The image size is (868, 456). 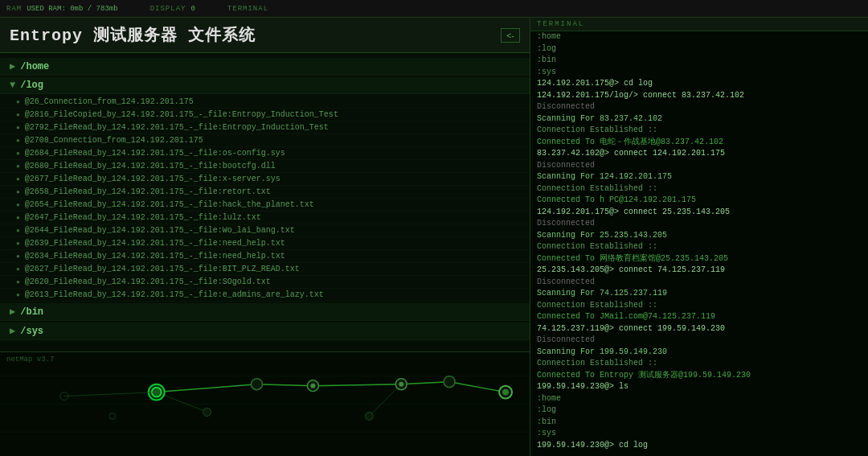 What do you see at coordinates (109, 101) in the screenshot?
I see `file-name: @26_Connection_from_124.192.201.175` at bounding box center [109, 101].